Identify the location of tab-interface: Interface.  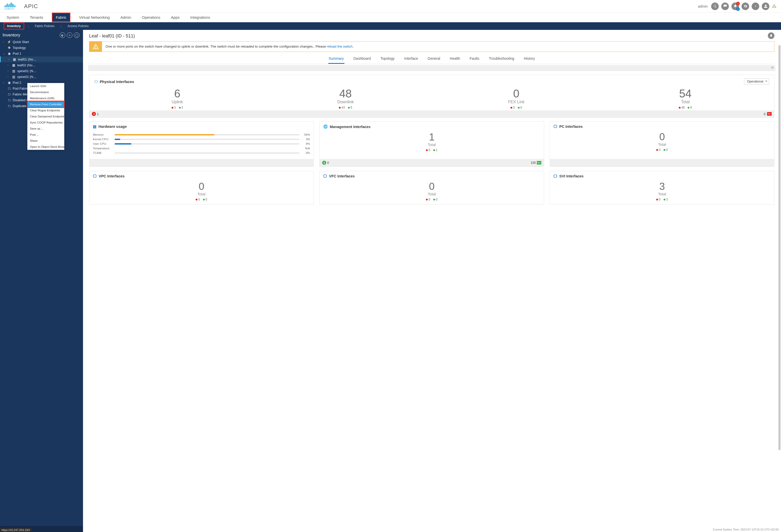
(411, 59).